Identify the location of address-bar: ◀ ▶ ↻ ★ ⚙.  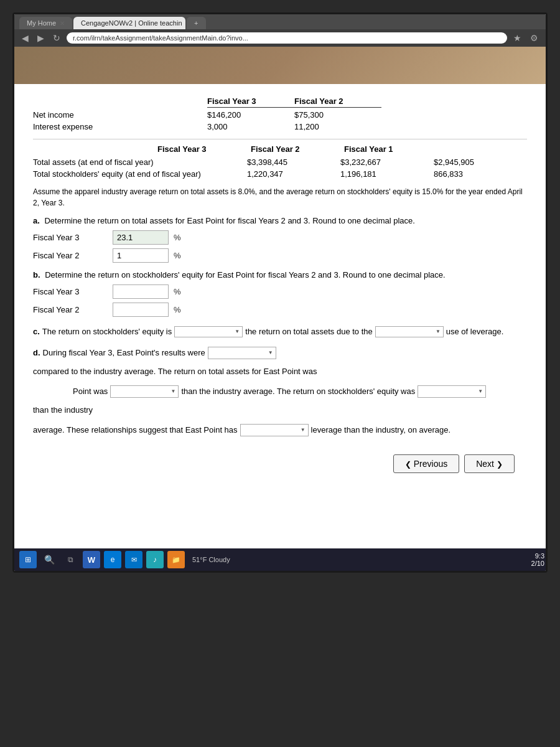
(280, 38).